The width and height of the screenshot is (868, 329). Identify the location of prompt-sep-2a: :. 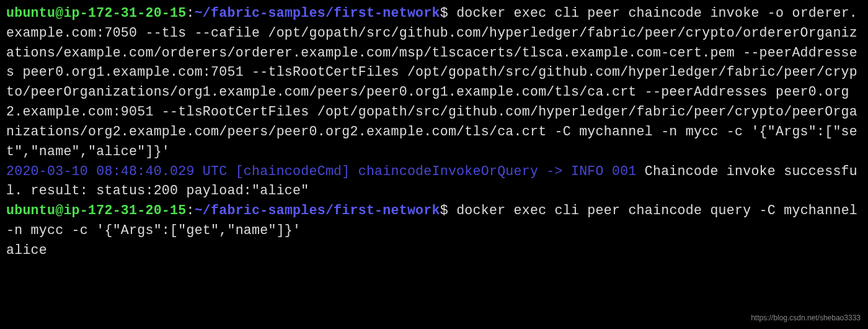
(190, 210).